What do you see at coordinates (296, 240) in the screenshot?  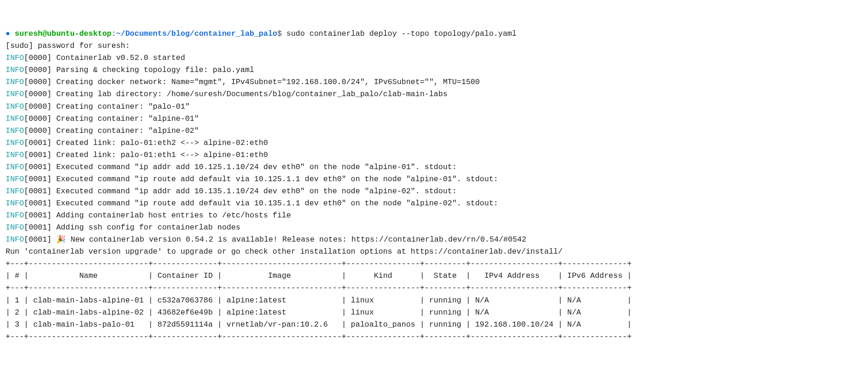 I see `log-line: New containerlab version 0.54.2 is avail…` at bounding box center [296, 240].